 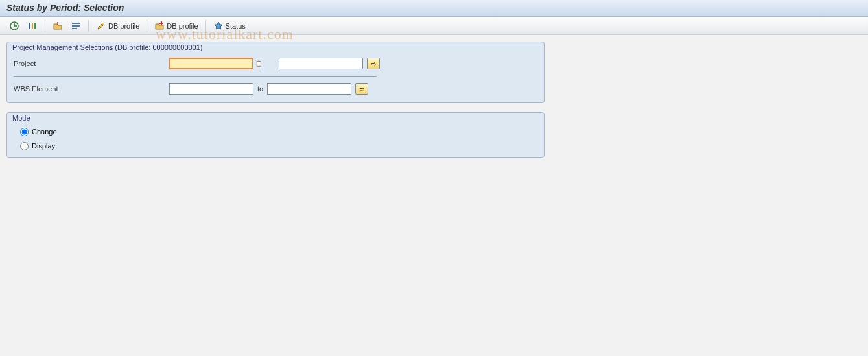 What do you see at coordinates (118, 26) in the screenshot?
I see `db-profile-edit-button: DB profile` at bounding box center [118, 26].